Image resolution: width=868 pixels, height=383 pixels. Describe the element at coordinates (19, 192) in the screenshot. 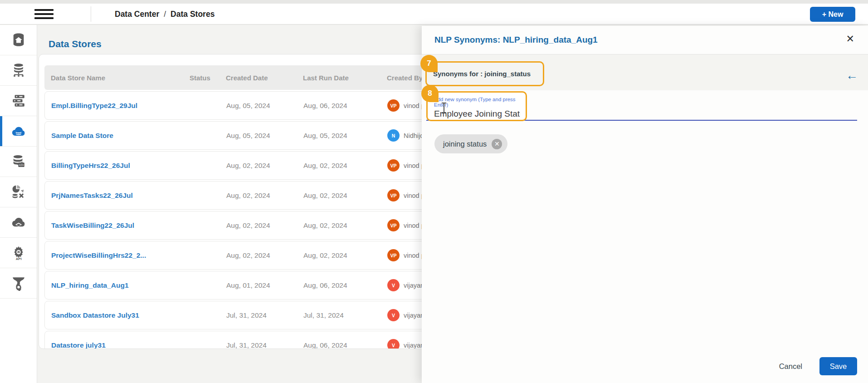

I see `data-transform-icon` at that location.